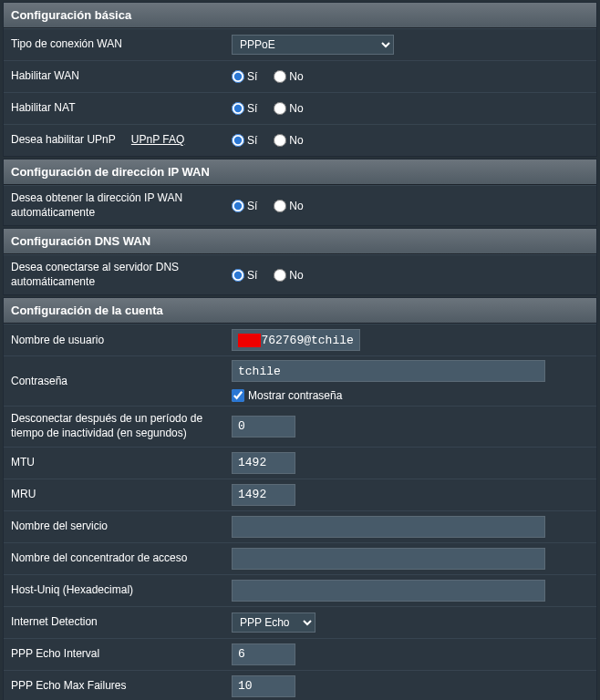  What do you see at coordinates (244, 77) in the screenshot?
I see `enable-wan-yes: Sí` at bounding box center [244, 77].